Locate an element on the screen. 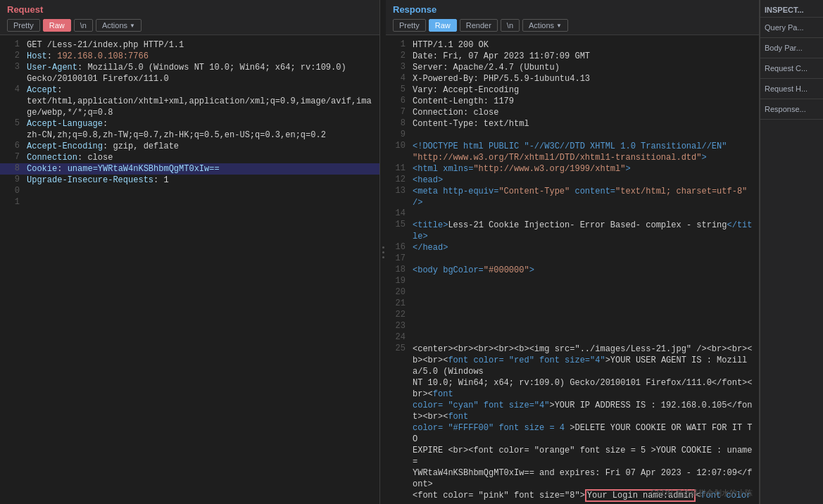  inspector-item: Body Par... is located at coordinates (791, 48).